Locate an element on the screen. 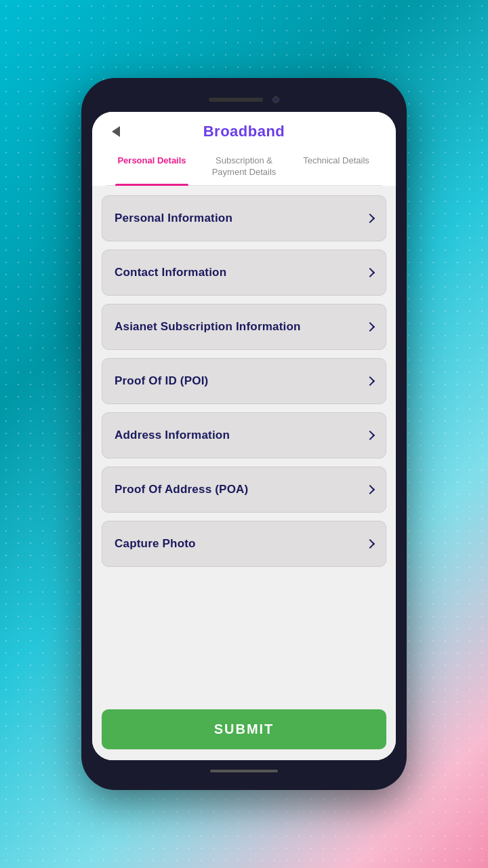  asianet-subscription-label: Asianet Subscription Information is located at coordinates (207, 327).